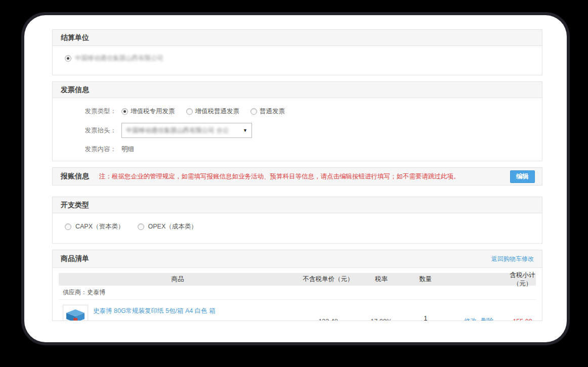 This screenshot has width=588, height=367. Describe the element at coordinates (328, 319) in the screenshot. I see `product-unit-price: 132.48` at that location.